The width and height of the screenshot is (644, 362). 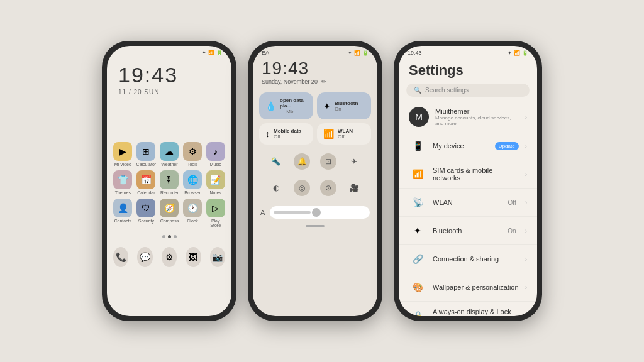 What do you see at coordinates (419, 117) in the screenshot?
I see `miuithemer-avatar: M` at bounding box center [419, 117].